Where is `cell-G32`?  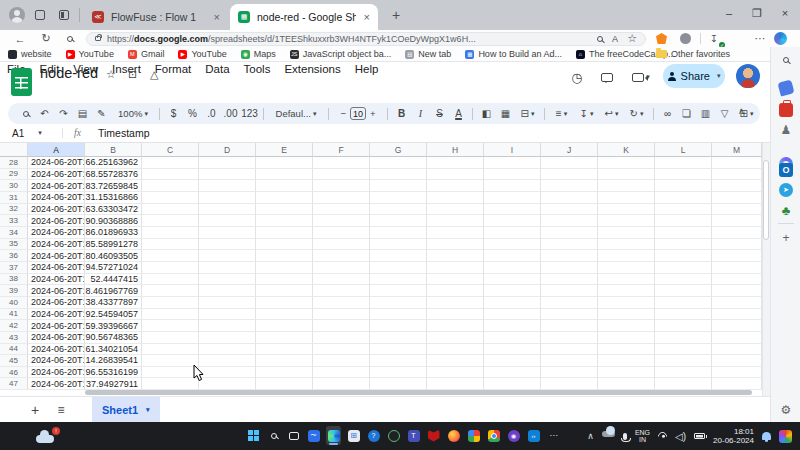 cell-G32 is located at coordinates (398, 210).